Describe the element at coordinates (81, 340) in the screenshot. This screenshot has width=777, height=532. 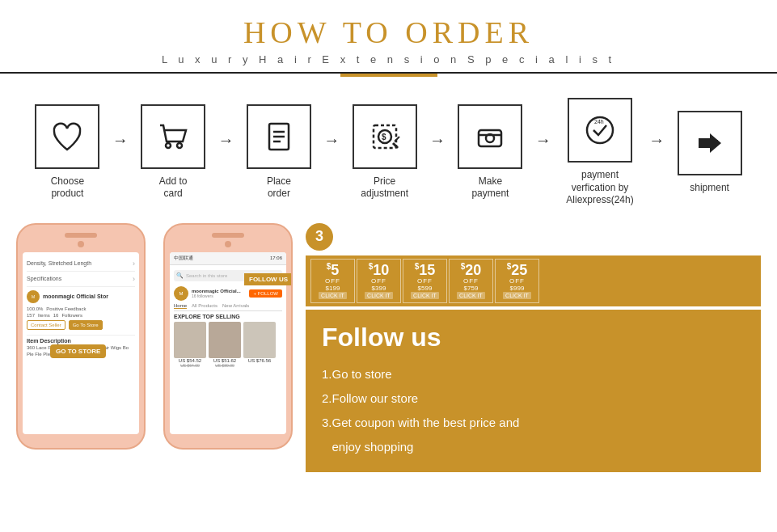
I see `phone1-item-desc-label: Item Description` at that location.